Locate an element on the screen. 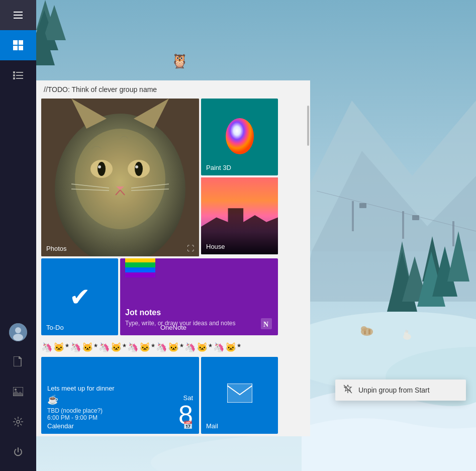 The image size is (476, 471). sidebar-item-power is located at coordinates (18, 452).